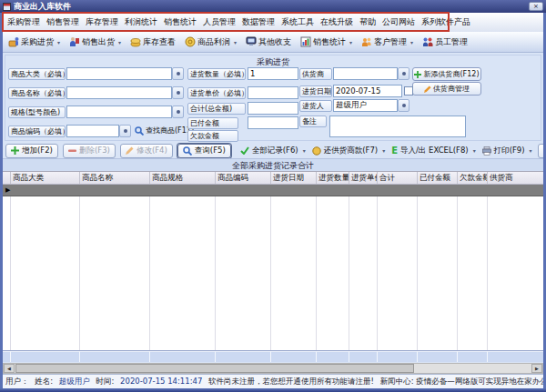 This screenshot has width=546, height=392. What do you see at coordinates (435, 151) in the screenshot?
I see `excel-label: 导入/出 EXCEL(F8)` at bounding box center [435, 151].